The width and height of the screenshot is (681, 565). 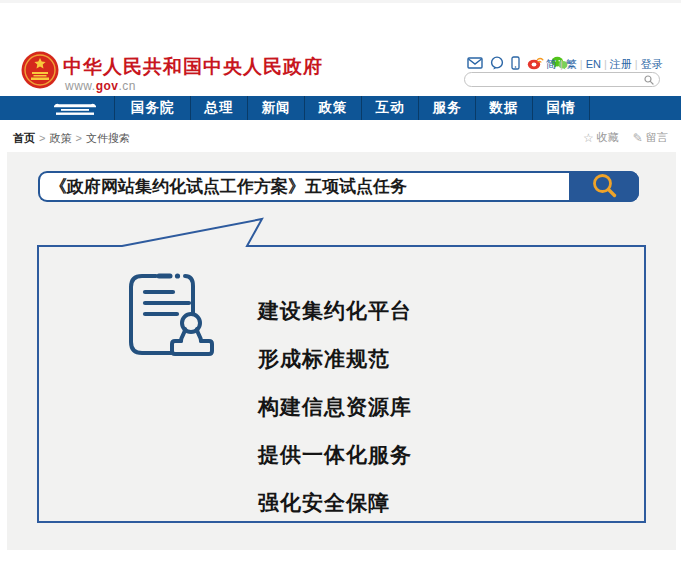 What do you see at coordinates (338, 186) in the screenshot?
I see `document-search-bar` at bounding box center [338, 186].